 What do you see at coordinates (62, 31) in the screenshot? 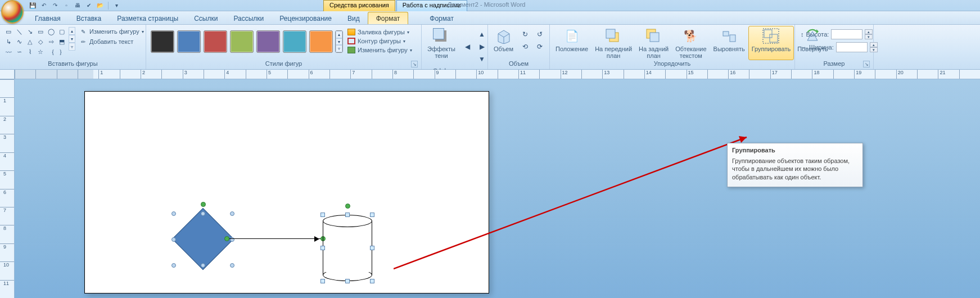
I see `shape-roundrect-icon: ▢` at bounding box center [62, 31].